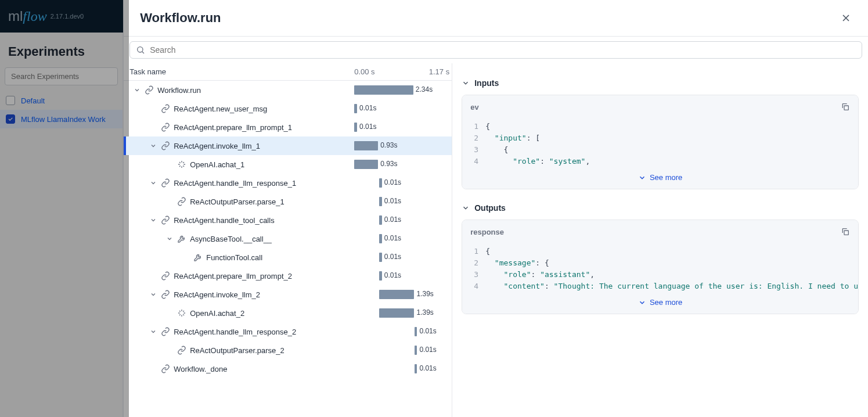 The width and height of the screenshot is (868, 417). Describe the element at coordinates (672, 275) in the screenshot. I see `line-content: "role": "assistant",` at that location.